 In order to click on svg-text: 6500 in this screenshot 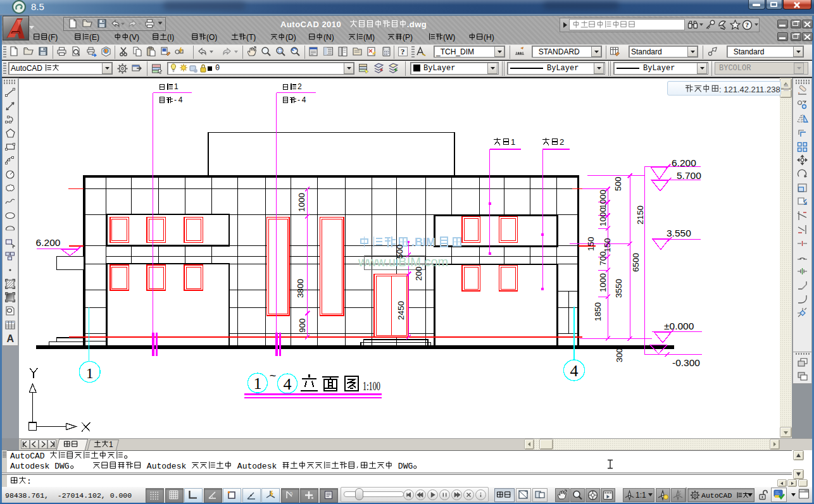, I will do `click(636, 262)`.